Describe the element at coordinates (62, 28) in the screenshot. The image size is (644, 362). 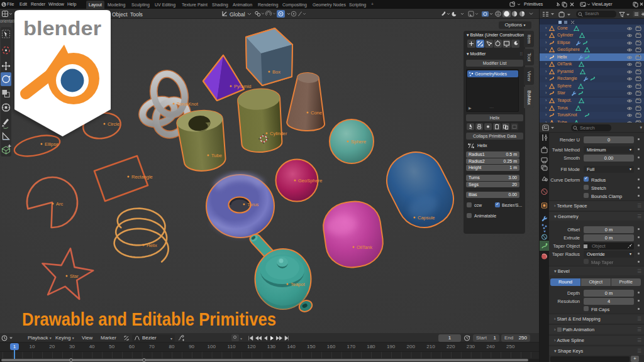
I see `svg-text: blender` at that location.